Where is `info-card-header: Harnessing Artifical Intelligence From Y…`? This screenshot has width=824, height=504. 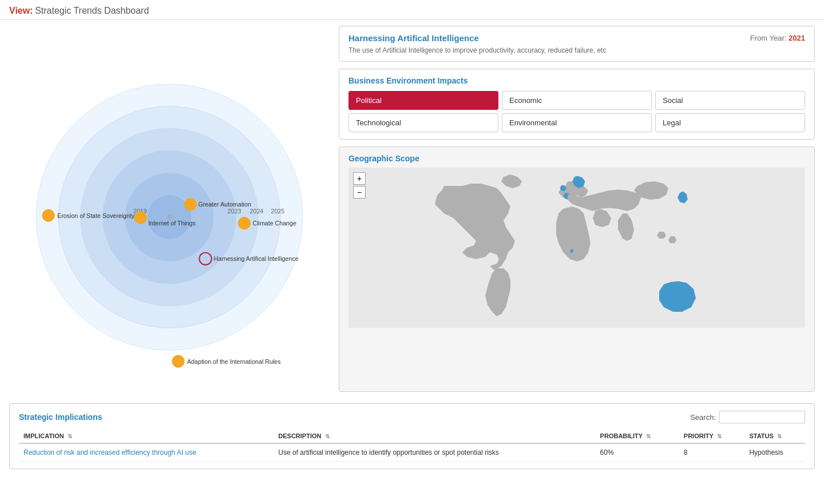
info-card-header: Harnessing Artifical Intelligence From Y… is located at coordinates (577, 38).